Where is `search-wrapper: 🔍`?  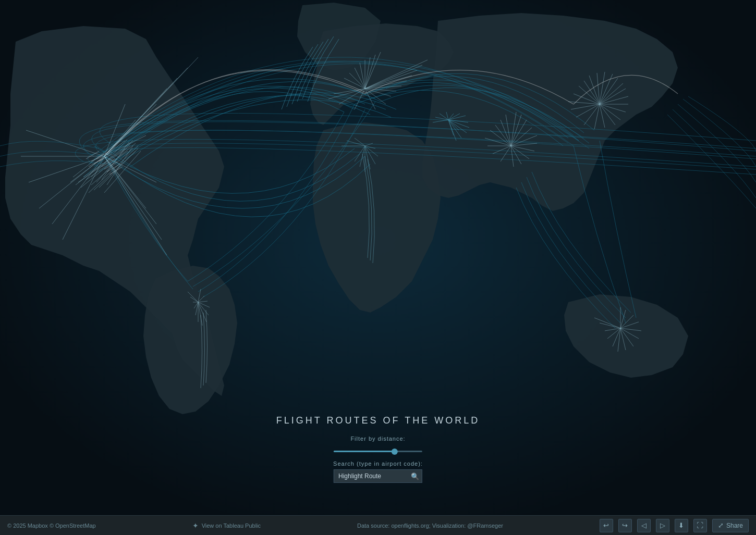 search-wrapper: 🔍 is located at coordinates (378, 476).